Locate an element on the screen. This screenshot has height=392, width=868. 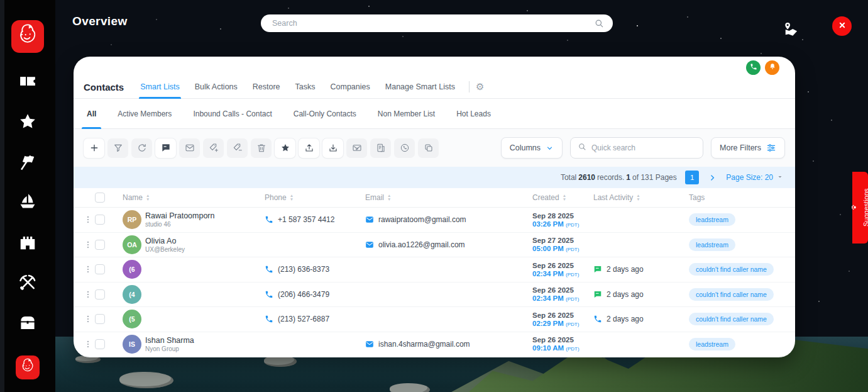
smart-list-tab-hot-leads: Hot Leads is located at coordinates (474, 114).